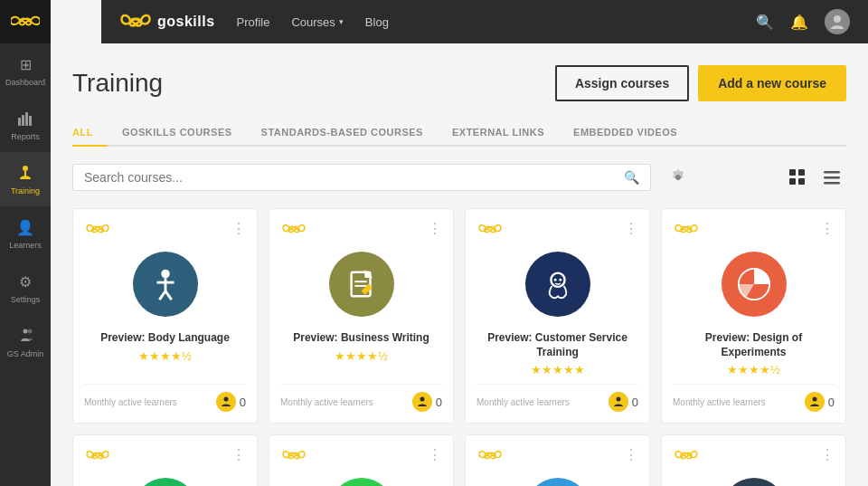 The width and height of the screenshot is (868, 486). What do you see at coordinates (754, 346) in the screenshot?
I see `course-title: Preview: Design of Experiments` at bounding box center [754, 346].